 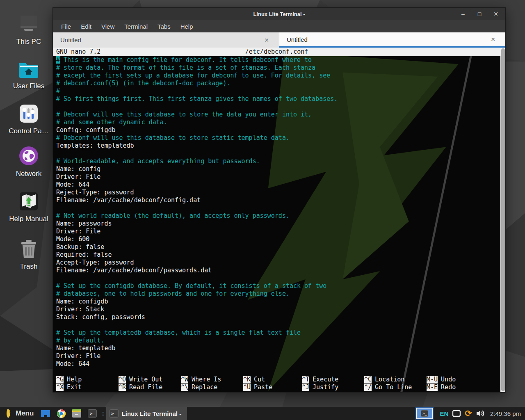 What do you see at coordinates (108, 26) in the screenshot?
I see `menu-item-view: View` at bounding box center [108, 26].